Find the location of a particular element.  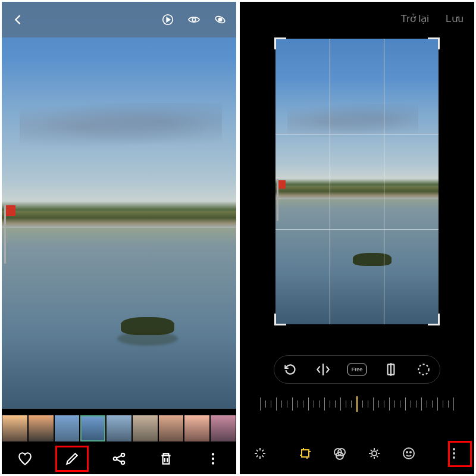

transform-icon is located at coordinates (305, 453).